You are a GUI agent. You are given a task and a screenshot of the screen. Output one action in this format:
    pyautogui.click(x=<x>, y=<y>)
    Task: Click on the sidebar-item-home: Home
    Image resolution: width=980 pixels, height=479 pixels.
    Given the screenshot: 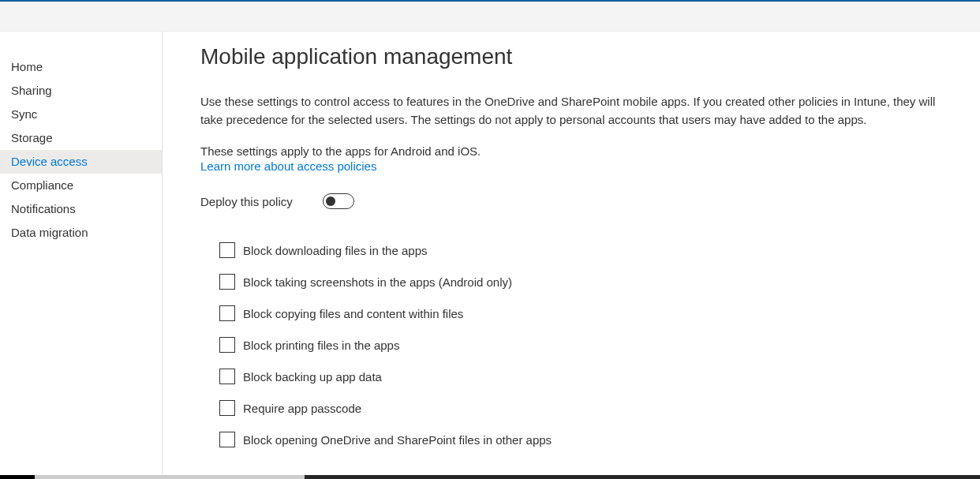 What is the action you would take?
    pyautogui.click(x=80, y=67)
    